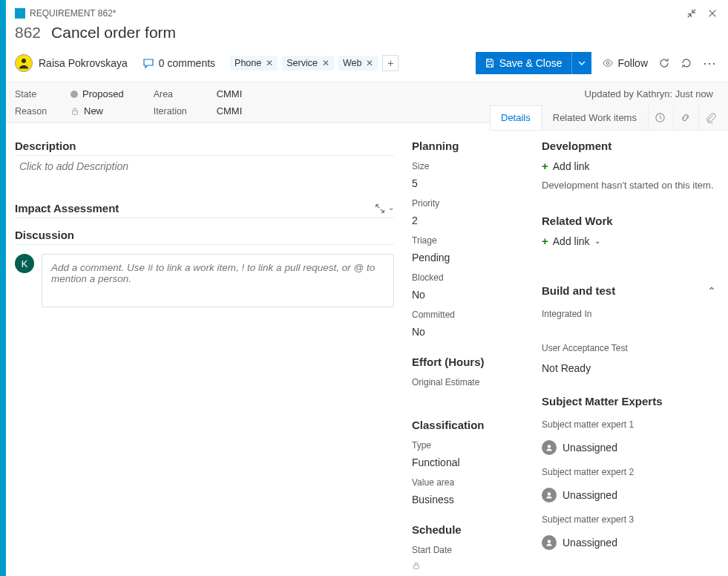 The width and height of the screenshot is (728, 576). I want to click on committed-label: Committed, so click(470, 315).